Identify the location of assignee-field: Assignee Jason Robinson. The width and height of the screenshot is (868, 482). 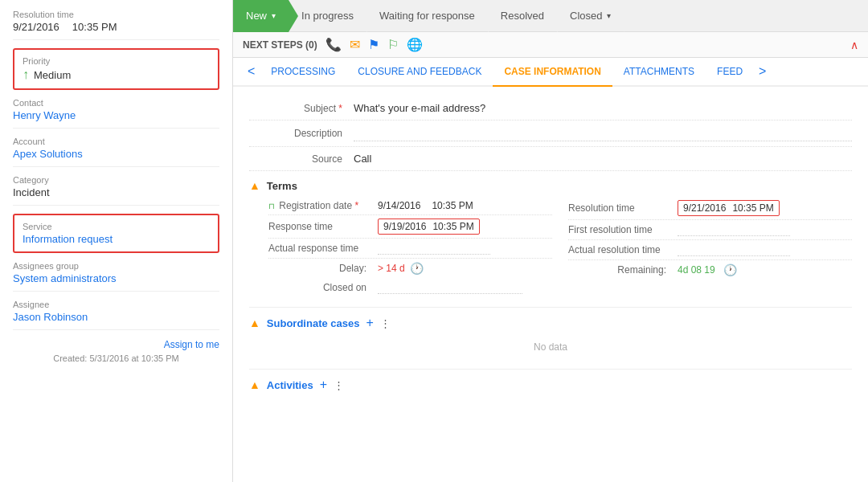
(116, 315).